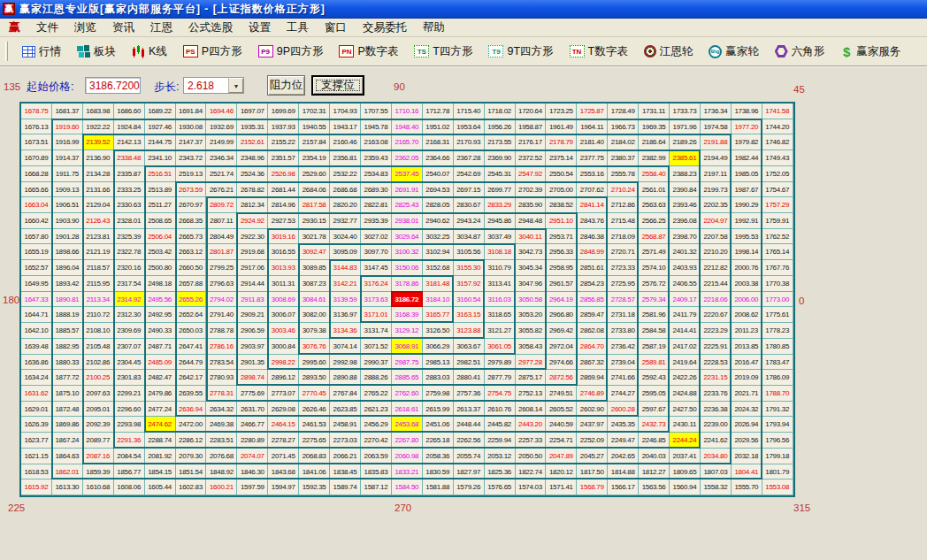 The height and width of the screenshot is (560, 927). Describe the element at coordinates (655, 252) in the screenshot. I see `grid-cell: 2571.49` at that location.